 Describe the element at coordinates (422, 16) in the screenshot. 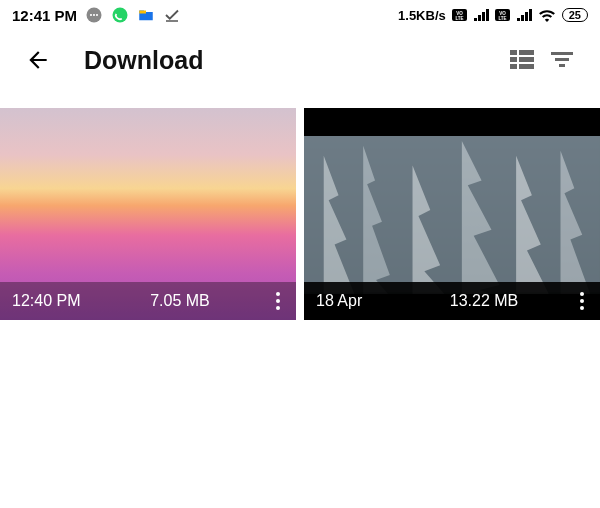

I see `net-speed: 1.5KB/s` at that location.